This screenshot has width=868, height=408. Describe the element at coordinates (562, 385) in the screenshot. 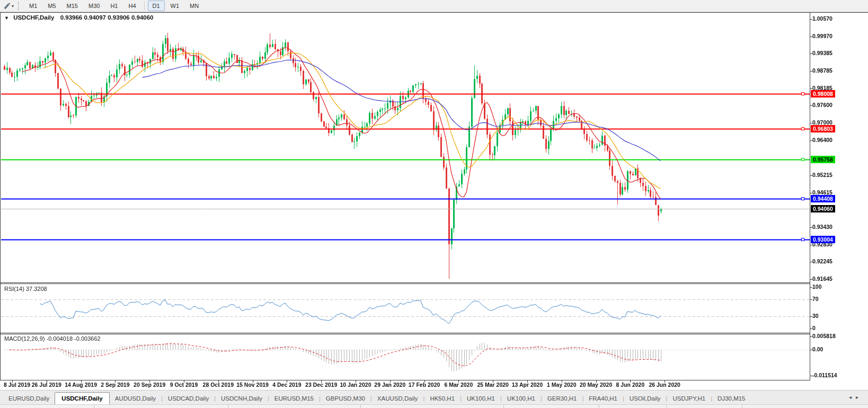

I see `date-axis-label: 1 May 2020` at that location.